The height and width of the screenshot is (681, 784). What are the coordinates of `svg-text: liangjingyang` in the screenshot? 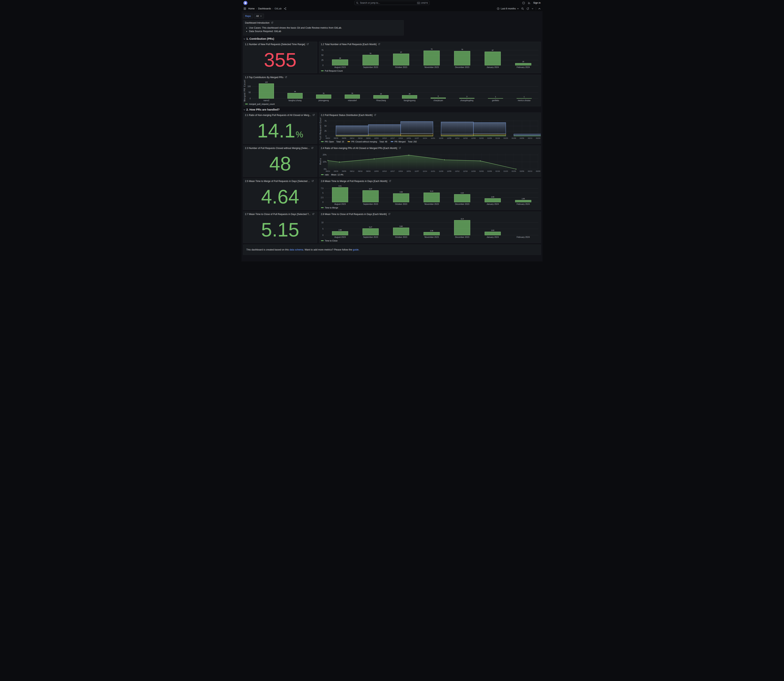 It's located at (410, 100).